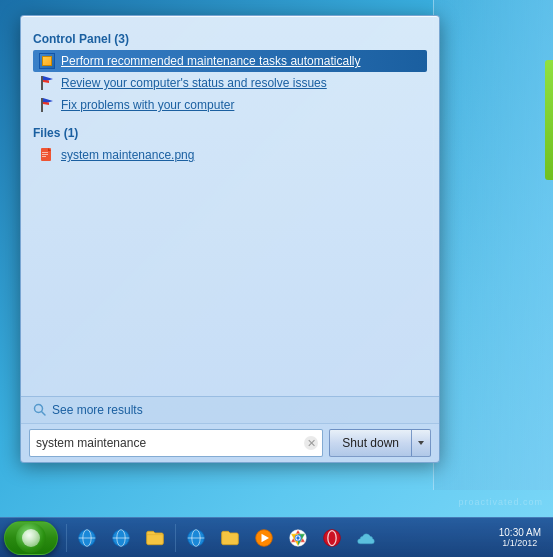  I want to click on shutdown-arrow-button, so click(421, 443).